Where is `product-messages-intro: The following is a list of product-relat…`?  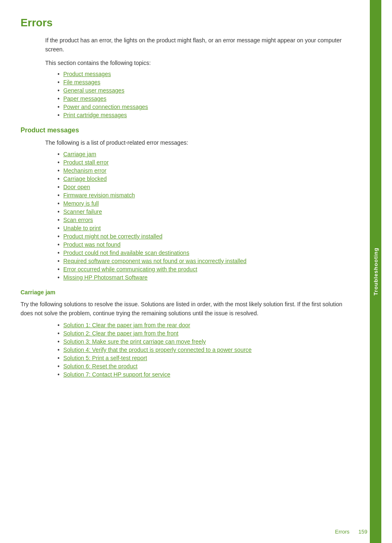 product-messages-intro: The following is a list of product-relat… is located at coordinates (197, 143).